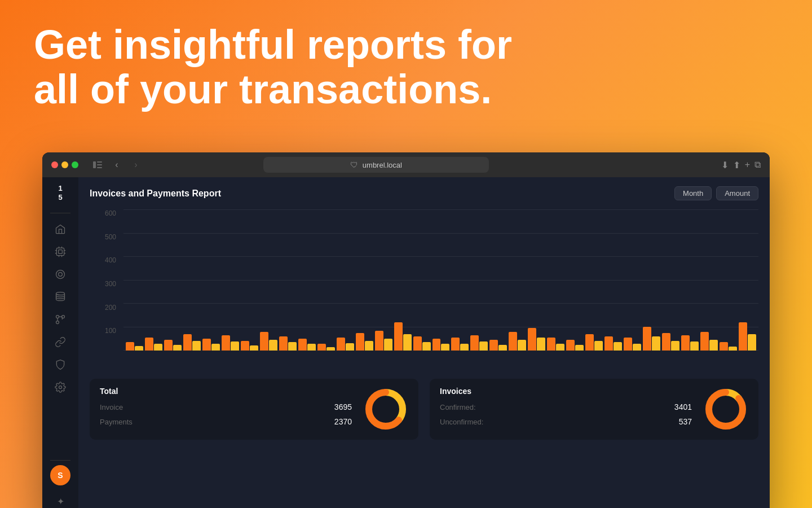 The width and height of the screenshot is (812, 508). Describe the element at coordinates (354, 165) in the screenshot. I see `shield-icon: 🛡` at that location.